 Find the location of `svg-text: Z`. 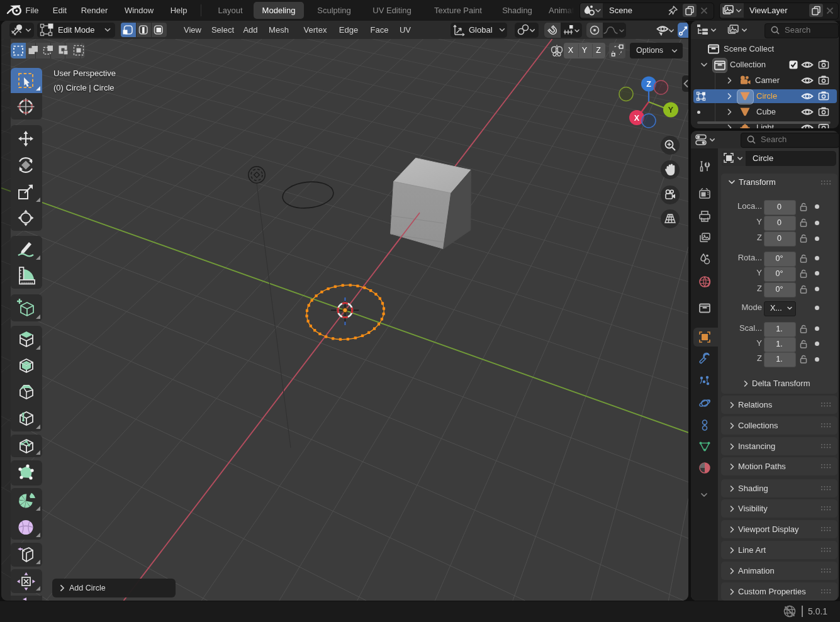

svg-text: Z is located at coordinates (649, 84).